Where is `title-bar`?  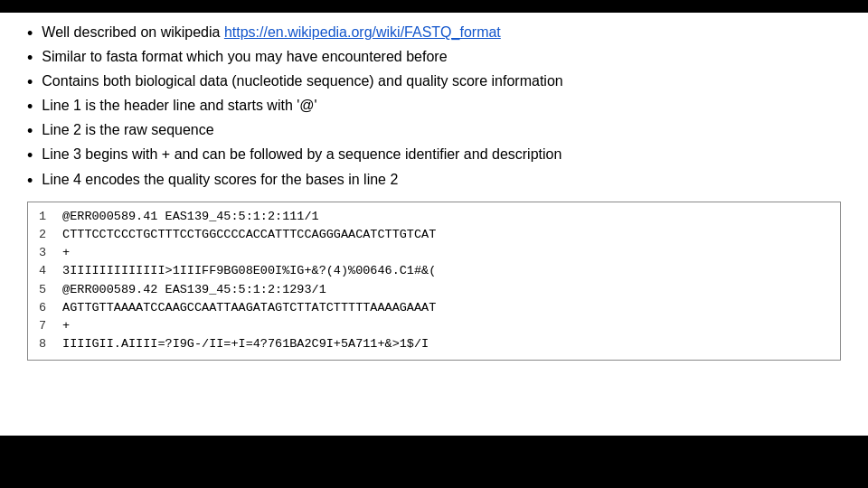
title-bar is located at coordinates (434, 6).